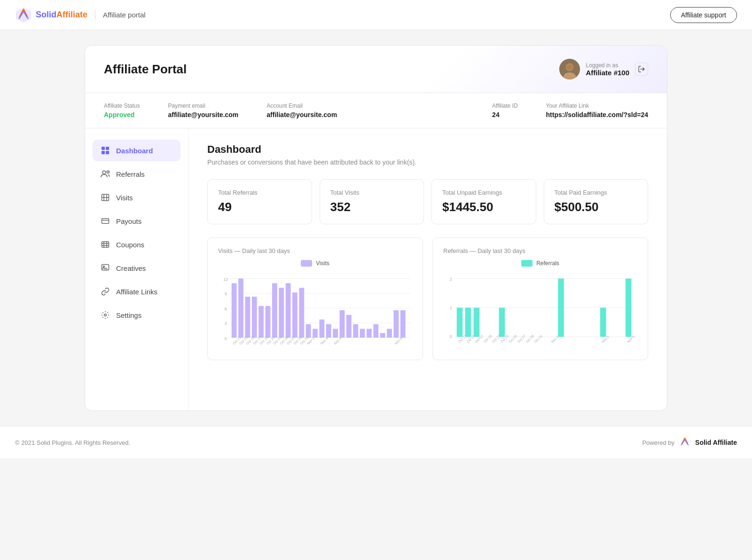 This screenshot has width=752, height=560. I want to click on visits-chart-card: Visits — Daily last 30 days Visits 12 9 …, so click(315, 299).